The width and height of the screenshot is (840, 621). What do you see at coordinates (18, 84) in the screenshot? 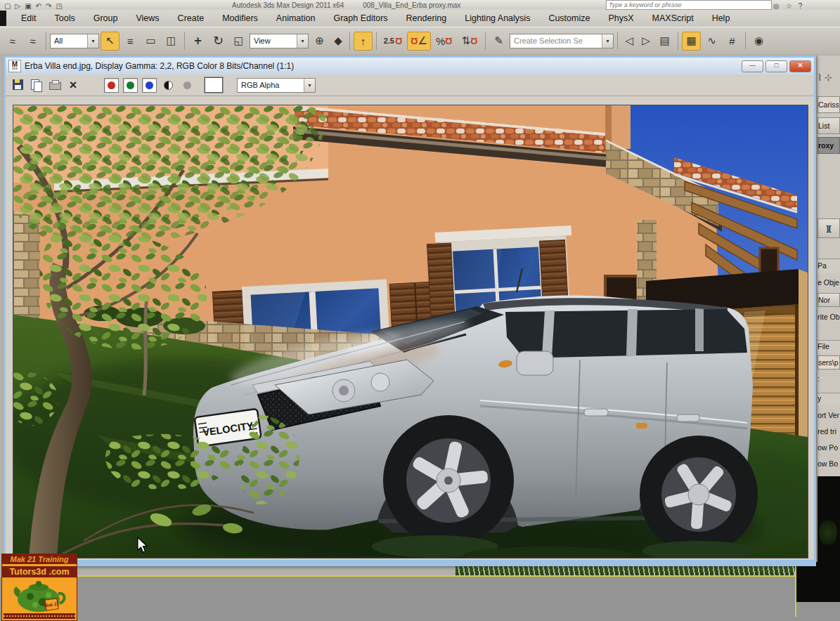
I see `floppy-icon` at bounding box center [18, 84].